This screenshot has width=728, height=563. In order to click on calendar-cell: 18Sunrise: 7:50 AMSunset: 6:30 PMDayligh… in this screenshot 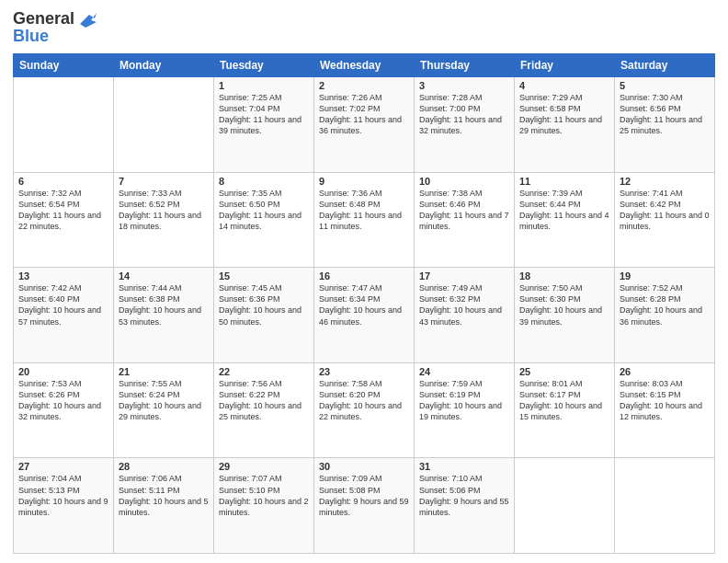, I will do `click(564, 316)`.